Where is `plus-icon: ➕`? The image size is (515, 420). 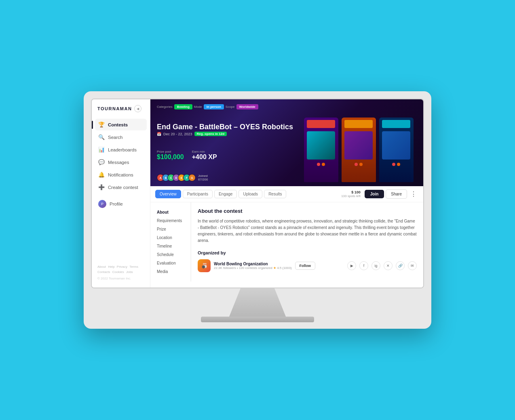
plus-icon: ➕ is located at coordinates (101, 187).